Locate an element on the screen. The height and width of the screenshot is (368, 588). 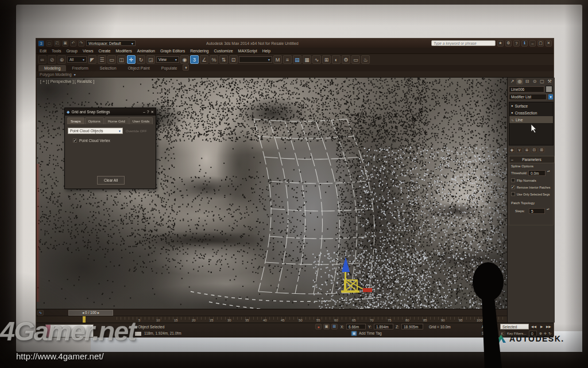
selection-lock-icon: ▣ is located at coordinates (326, 327).